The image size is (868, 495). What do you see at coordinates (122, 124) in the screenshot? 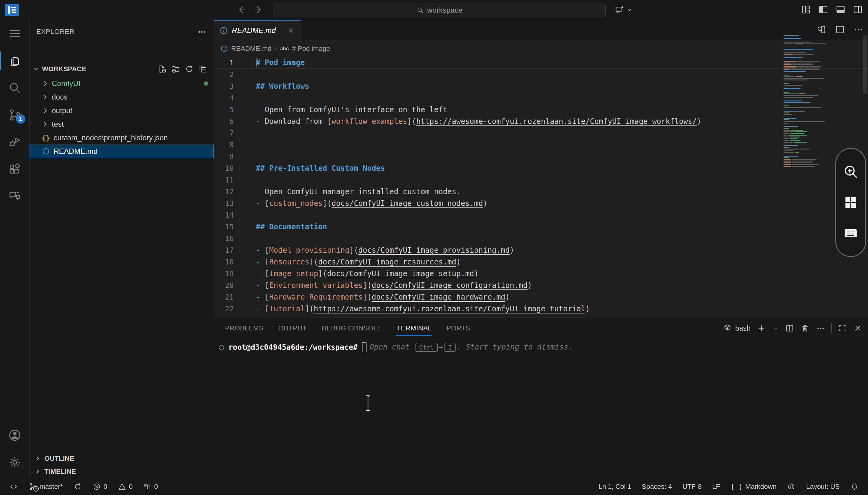
I see `tree-item-test: test` at bounding box center [122, 124].